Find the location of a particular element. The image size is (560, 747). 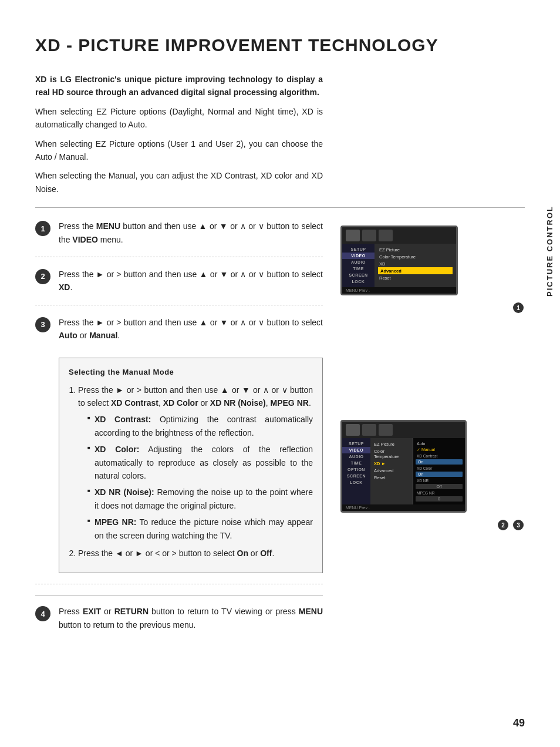

divider is located at coordinates (280, 208).